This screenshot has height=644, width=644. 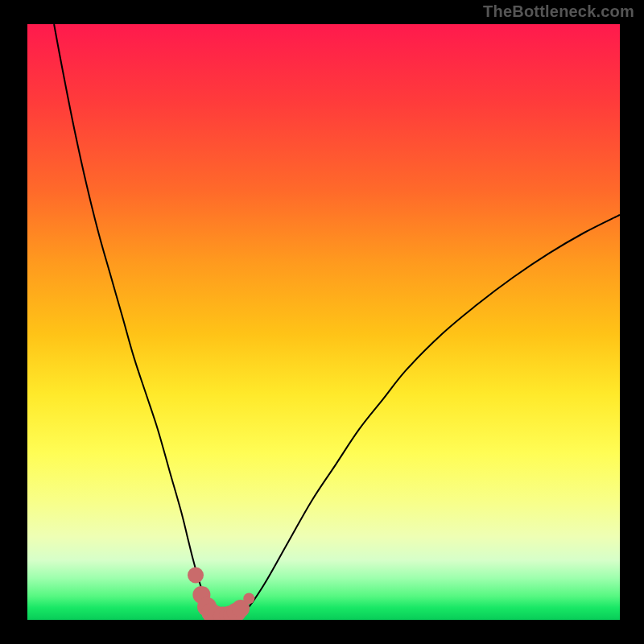 What do you see at coordinates (559, 11) in the screenshot?
I see `attribution-text: TheBottleneck.com` at bounding box center [559, 11].